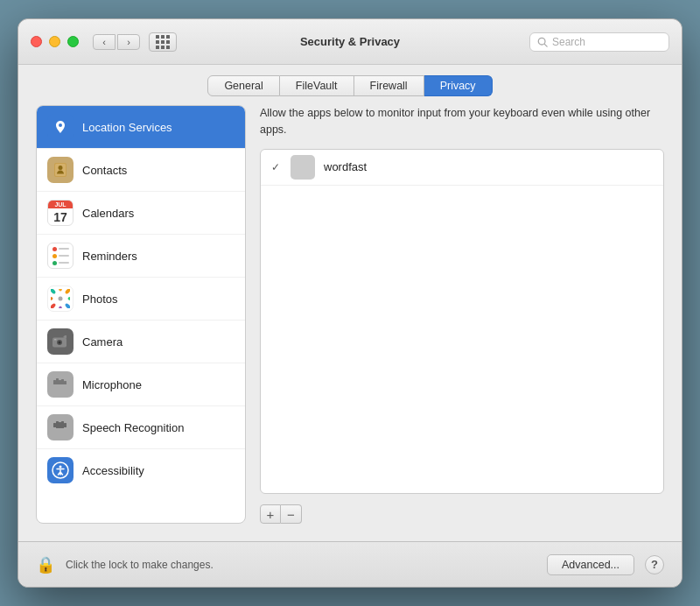  What do you see at coordinates (291, 514) in the screenshot?
I see `remove-button: −` at bounding box center [291, 514].